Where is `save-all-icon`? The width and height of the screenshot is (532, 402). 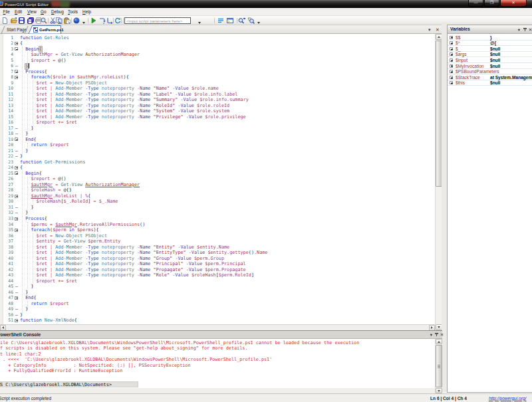 save-all-icon is located at coordinates (31, 21).